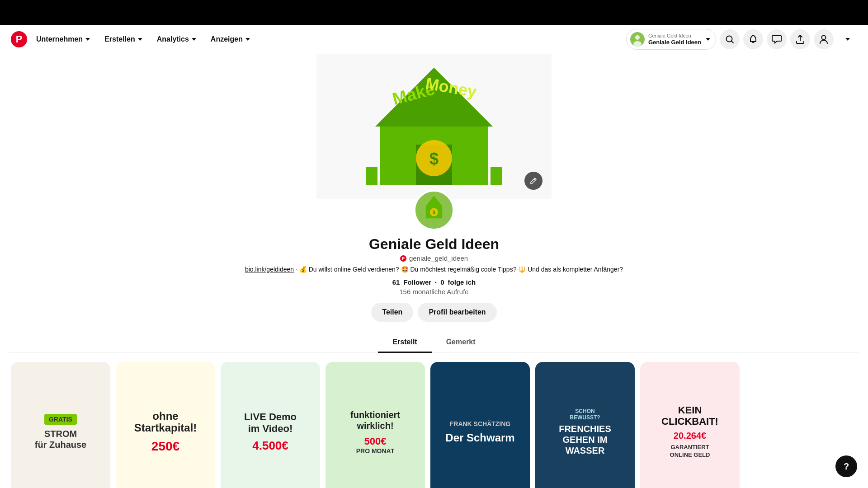 This screenshot has width=868, height=488. What do you see at coordinates (434, 210) in the screenshot?
I see `profile-avatar-image: $` at bounding box center [434, 210].